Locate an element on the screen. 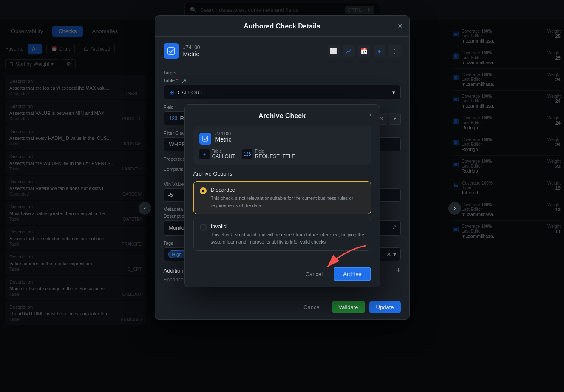  archive-option-invalid: Invalid This check is not valid and will… is located at coordinates (282, 234).